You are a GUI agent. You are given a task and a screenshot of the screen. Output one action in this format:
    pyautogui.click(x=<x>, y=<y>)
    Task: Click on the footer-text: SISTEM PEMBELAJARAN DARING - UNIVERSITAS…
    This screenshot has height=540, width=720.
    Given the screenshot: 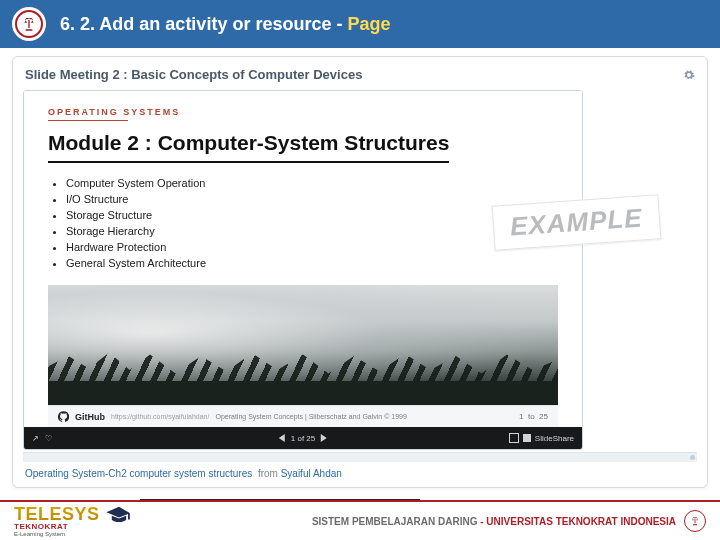 What is the action you would take?
    pyautogui.click(x=509, y=521)
    